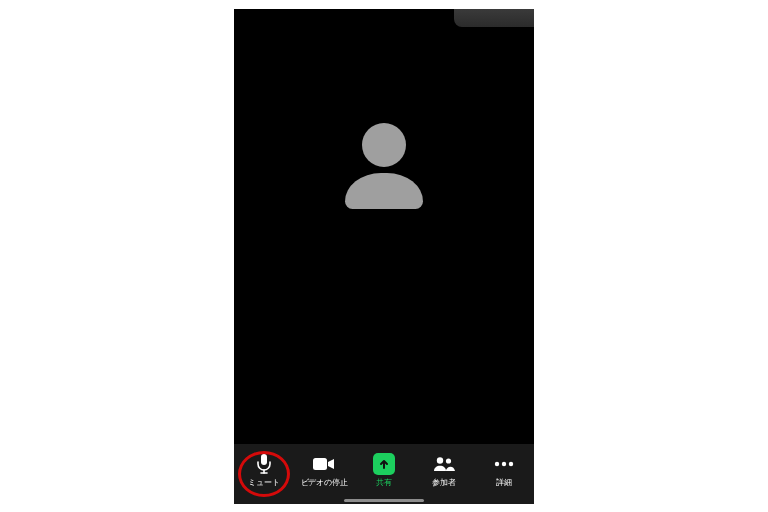 This screenshot has width=768, height=512. I want to click on participants-button: 参加者, so click(444, 470).